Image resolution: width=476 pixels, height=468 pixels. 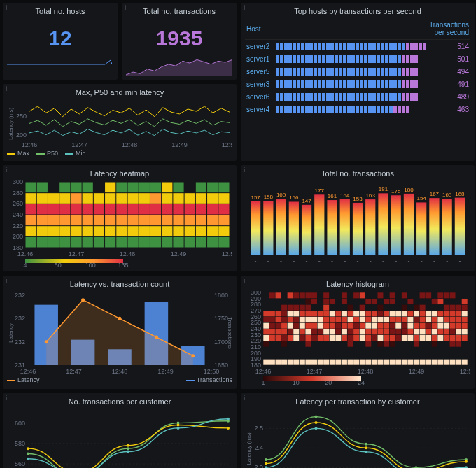 What do you see at coordinates (230, 333) in the screenshot?
I see `svg-text: Transactions` at bounding box center [230, 333].